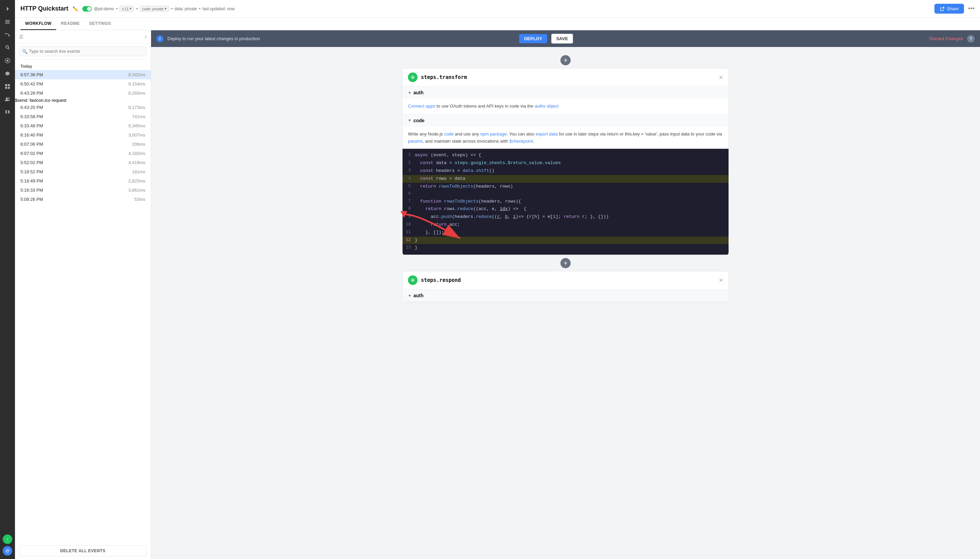 The height and width of the screenshot is (559, 980). What do you see at coordinates (83, 51) in the screenshot?
I see `search-box-container: 🔍` at bounding box center [83, 51].